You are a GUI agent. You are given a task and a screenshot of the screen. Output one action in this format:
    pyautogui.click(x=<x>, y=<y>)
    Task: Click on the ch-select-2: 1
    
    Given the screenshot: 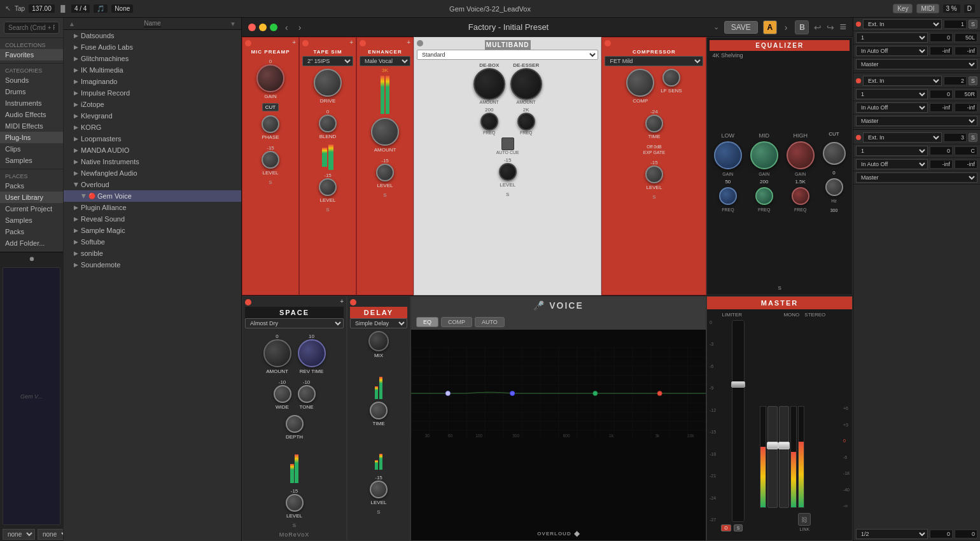 What is the action you would take?
    pyautogui.click(x=892, y=94)
    